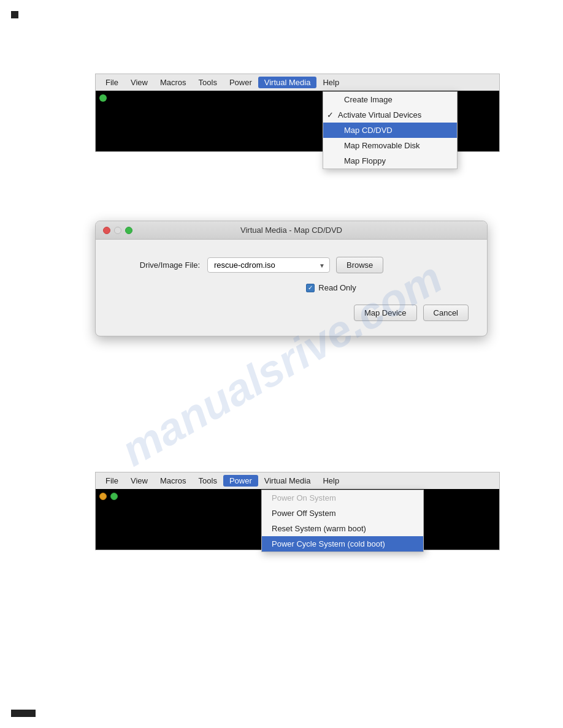  What do you see at coordinates (291, 265) in the screenshot?
I see `drive-image-row: Drive/Image File: rescue-cdrom.iso ▼ Bro…` at bounding box center [291, 265].